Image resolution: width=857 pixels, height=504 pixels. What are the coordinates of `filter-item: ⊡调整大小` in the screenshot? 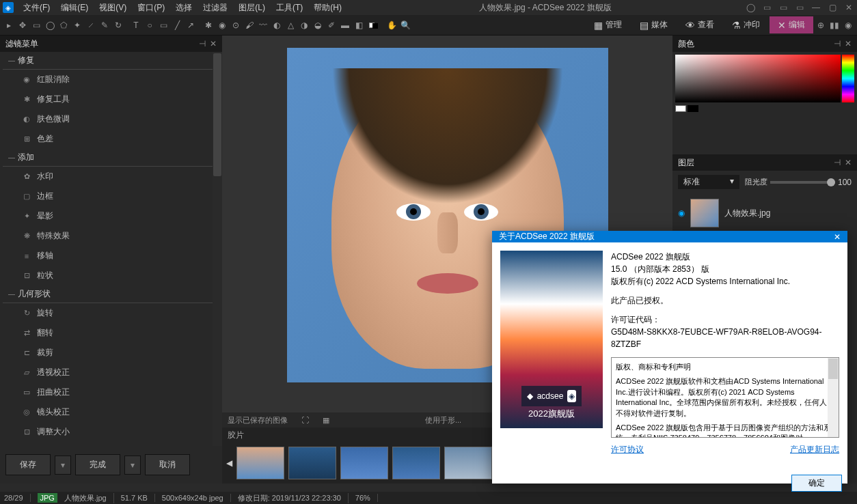 It's located at (109, 432).